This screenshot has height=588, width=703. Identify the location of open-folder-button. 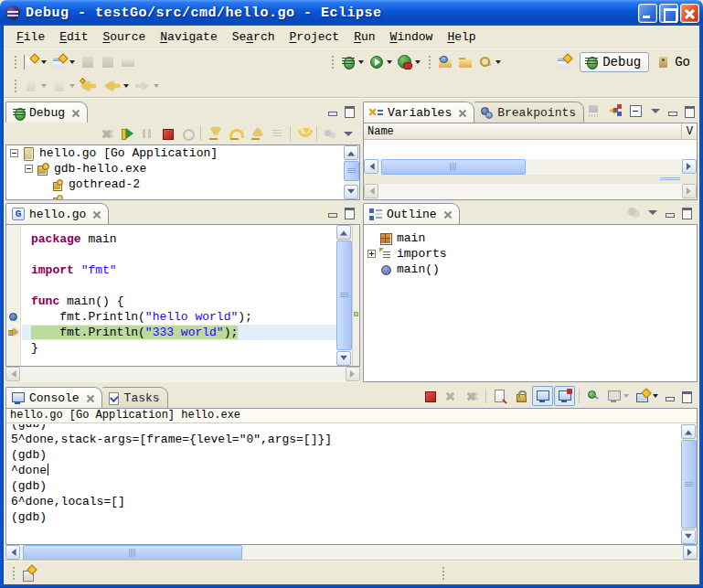
(465, 62).